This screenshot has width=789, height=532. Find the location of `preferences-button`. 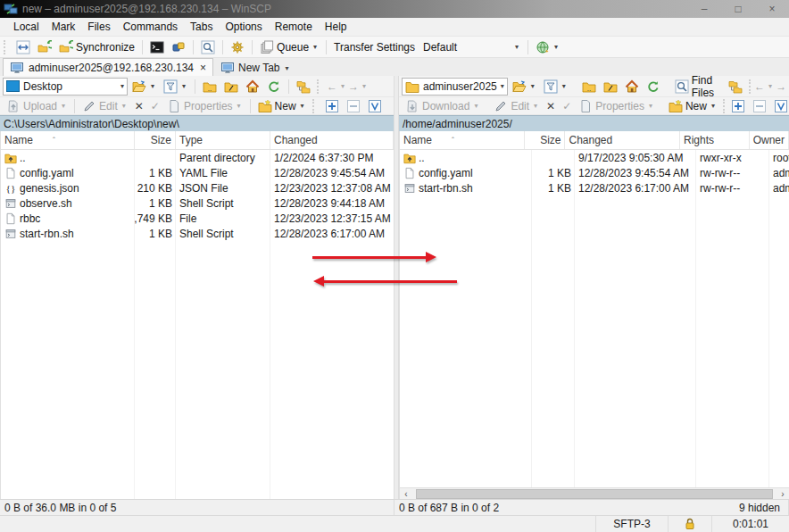

preferences-button is located at coordinates (237, 47).